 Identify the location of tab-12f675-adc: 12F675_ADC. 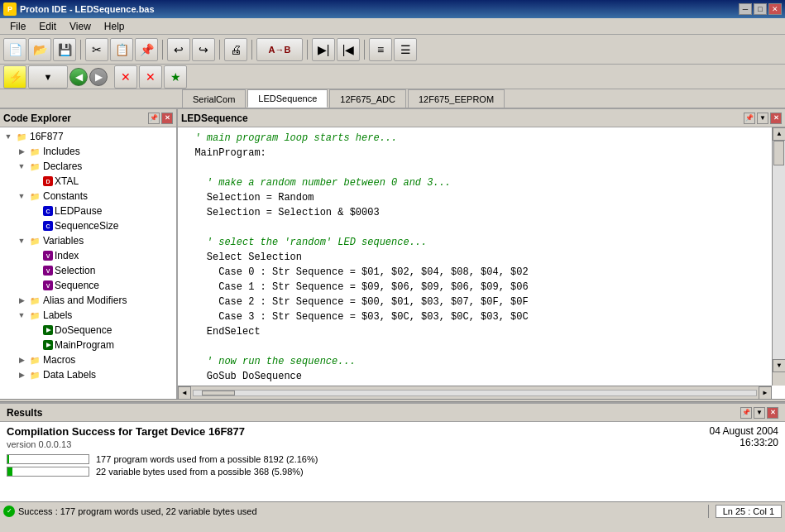
(367, 98).